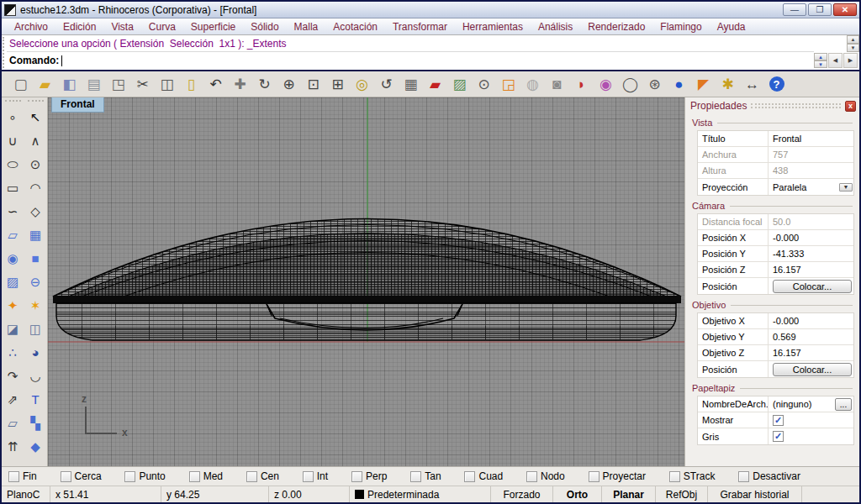 The height and width of the screenshot is (504, 861). Describe the element at coordinates (26, 494) in the screenshot. I see `cplane-pane: PlanoC` at that location.